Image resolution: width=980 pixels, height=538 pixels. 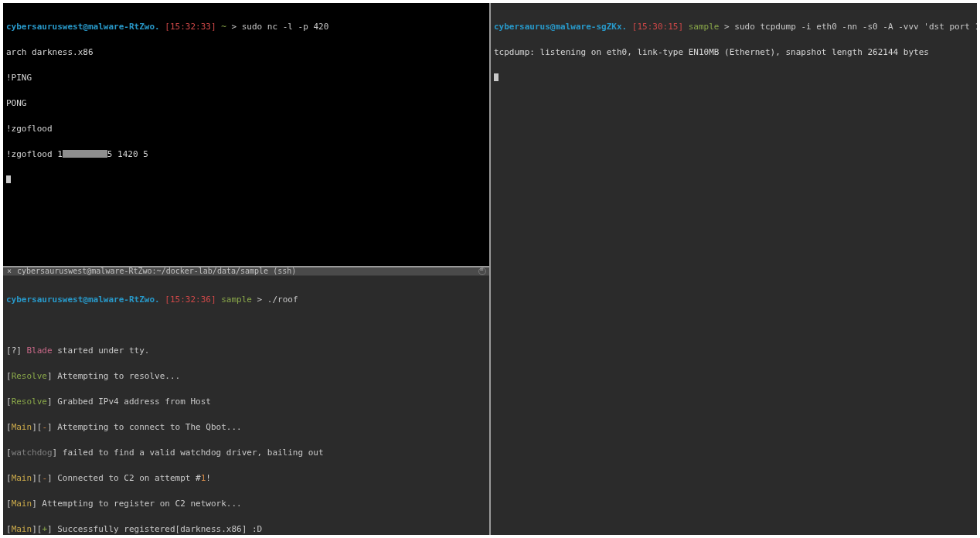 I want to click on output-line: [Main] Attempting to register on C2 netw…, so click(x=246, y=504).